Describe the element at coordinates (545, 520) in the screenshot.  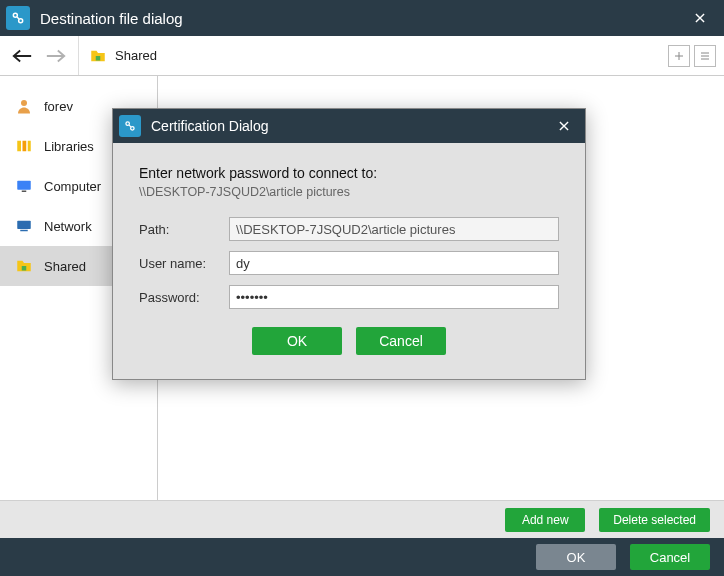
I see `add-new-button: Add new` at that location.